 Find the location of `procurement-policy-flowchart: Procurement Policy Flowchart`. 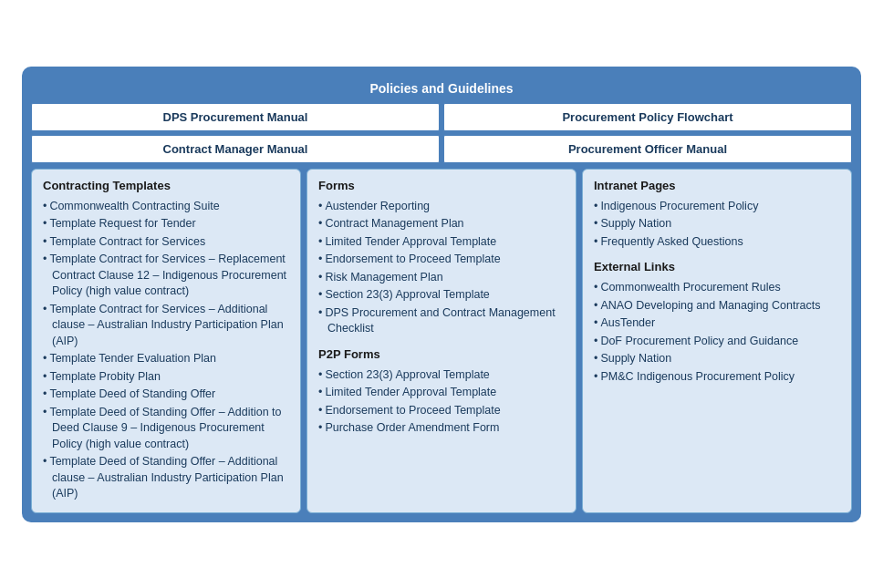

procurement-policy-flowchart: Procurement Policy Flowchart is located at coordinates (648, 117).